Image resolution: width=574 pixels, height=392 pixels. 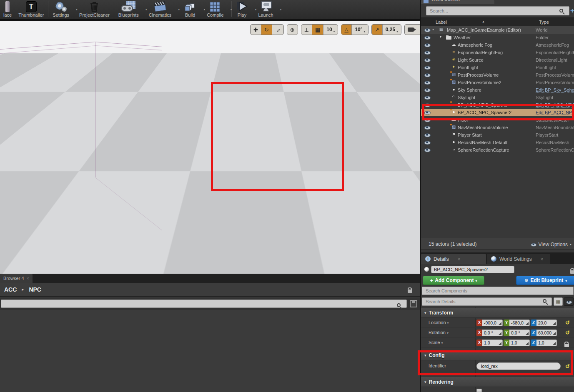 What do you see at coordinates (498, 150) in the screenshot?
I see `table-row: ◑ SphereReflectionCapture SphereReflecti…` at bounding box center [498, 150].